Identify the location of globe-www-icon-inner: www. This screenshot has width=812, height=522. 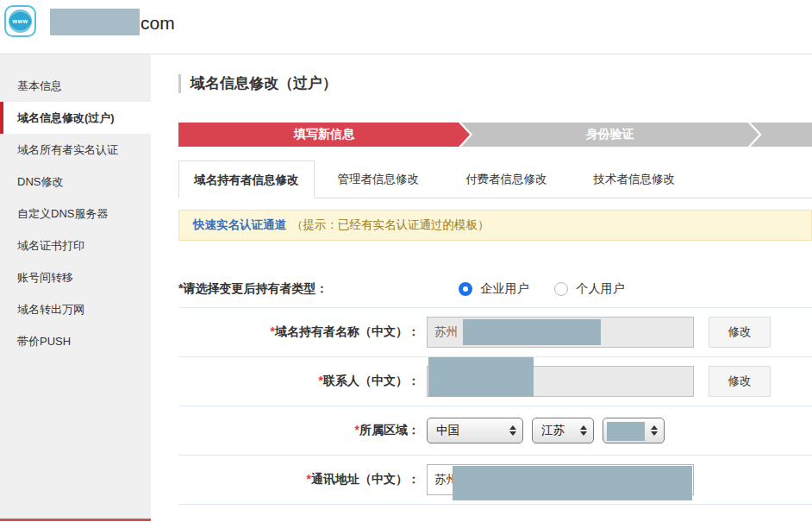
(21, 21).